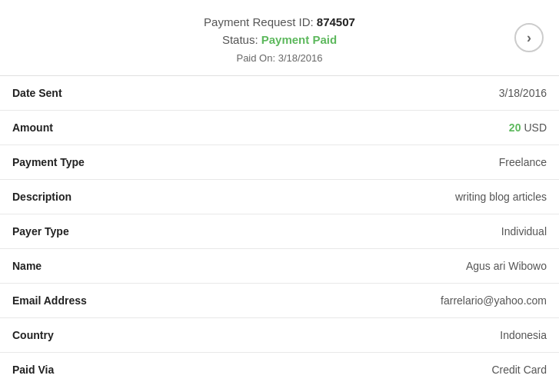 The width and height of the screenshot is (559, 392). I want to click on amount-number: 20, so click(515, 128).